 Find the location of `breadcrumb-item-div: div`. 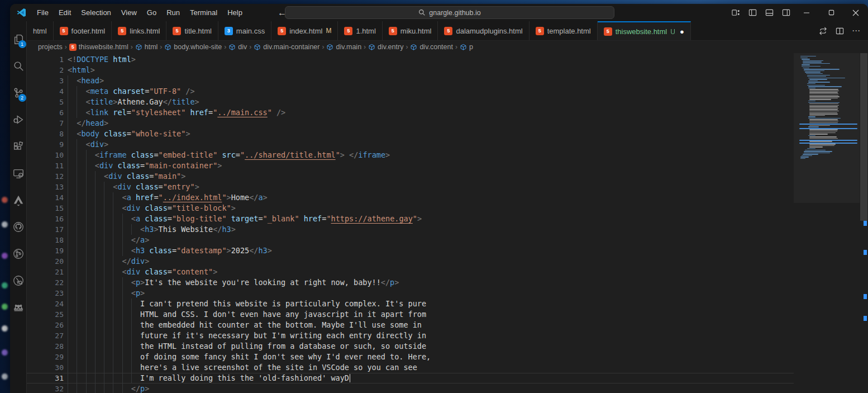

breadcrumb-item-div: div is located at coordinates (238, 47).